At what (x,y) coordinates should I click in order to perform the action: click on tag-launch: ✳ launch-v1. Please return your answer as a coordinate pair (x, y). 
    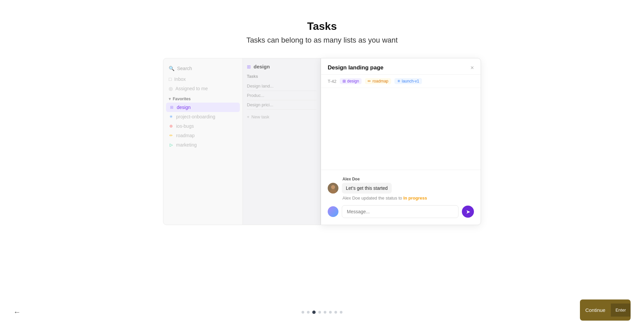
    Looking at the image, I should click on (408, 81).